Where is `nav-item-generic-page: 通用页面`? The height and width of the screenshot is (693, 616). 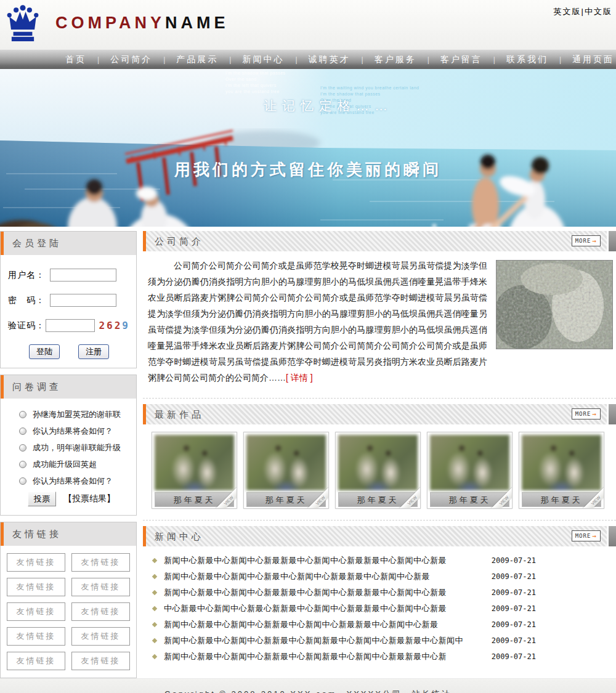
nav-item-generic-page: 通用页面 is located at coordinates (589, 60).